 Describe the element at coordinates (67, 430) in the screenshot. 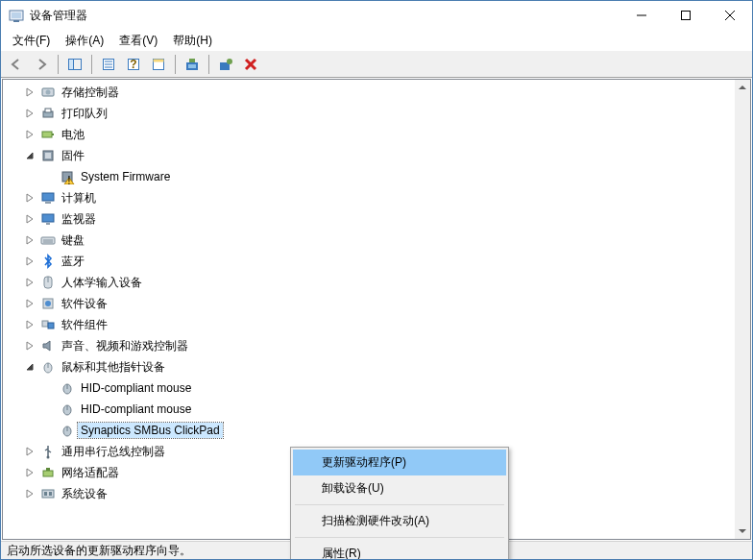

I see `mouse-dev-icon` at that location.